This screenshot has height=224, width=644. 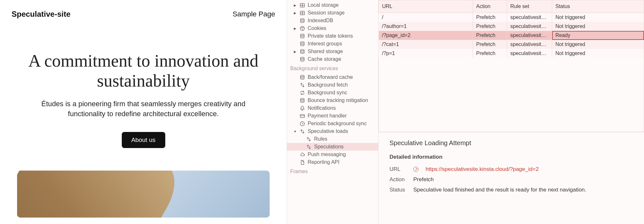 What do you see at coordinates (332, 131) in the screenshot?
I see `tree-item-speculative-loads: ▼Speculative loads` at bounding box center [332, 131].